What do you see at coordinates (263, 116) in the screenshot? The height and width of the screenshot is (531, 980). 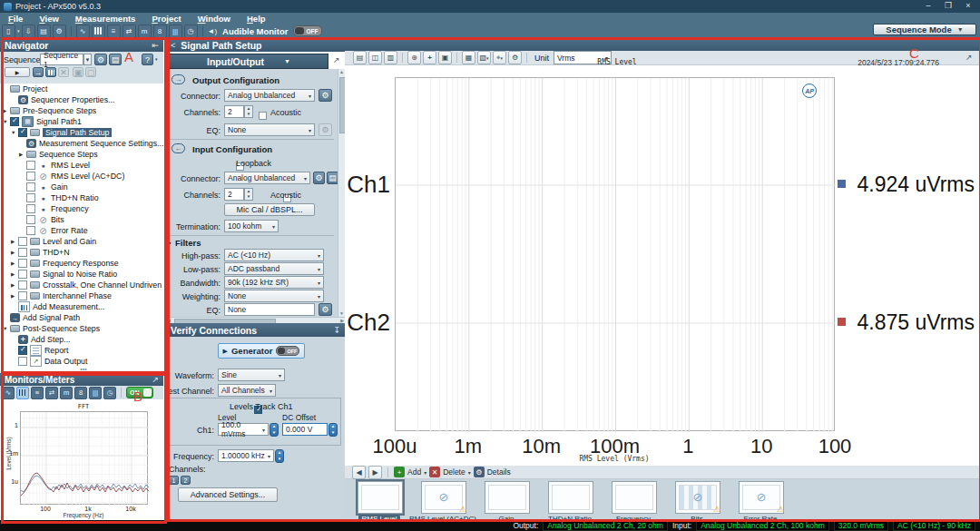 I see `output-acoustic-checkbox` at bounding box center [263, 116].